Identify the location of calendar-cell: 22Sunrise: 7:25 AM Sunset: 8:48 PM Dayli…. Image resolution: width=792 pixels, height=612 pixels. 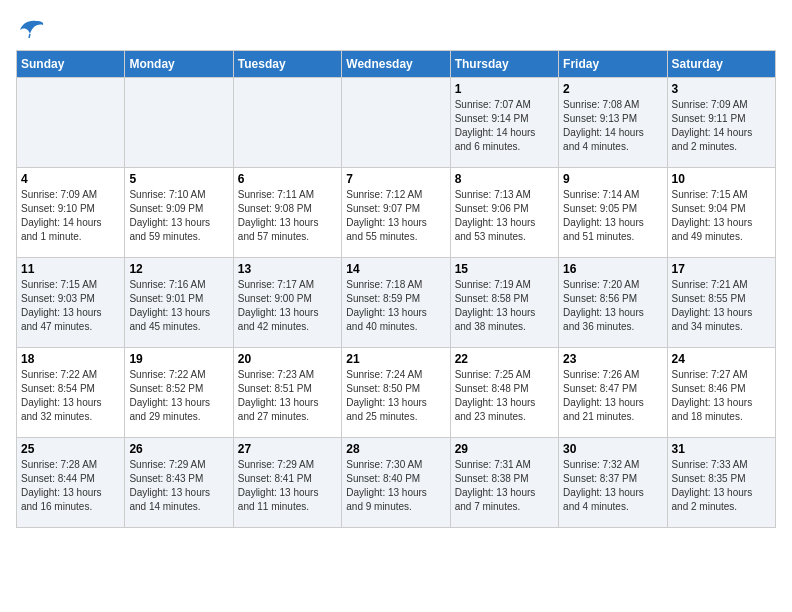
(504, 393).